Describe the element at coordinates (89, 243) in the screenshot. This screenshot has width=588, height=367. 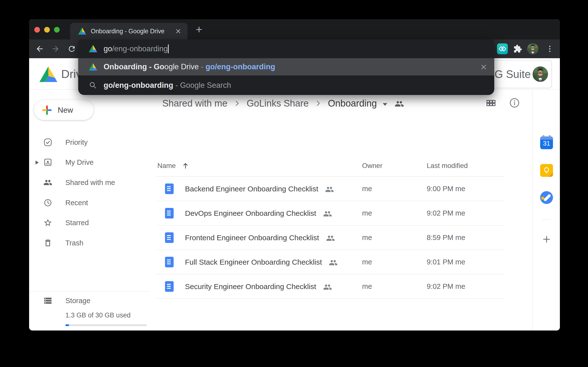
I see `sidebar-item-trash: Trash` at that location.